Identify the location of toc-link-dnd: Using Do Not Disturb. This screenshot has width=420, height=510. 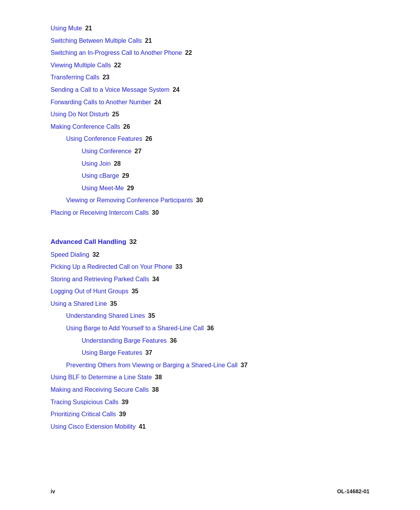
(80, 114).